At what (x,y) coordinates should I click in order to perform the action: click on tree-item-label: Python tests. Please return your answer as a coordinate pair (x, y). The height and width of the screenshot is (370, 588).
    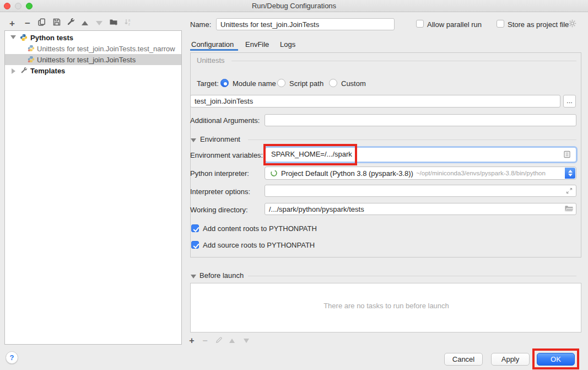
    Looking at the image, I should click on (52, 37).